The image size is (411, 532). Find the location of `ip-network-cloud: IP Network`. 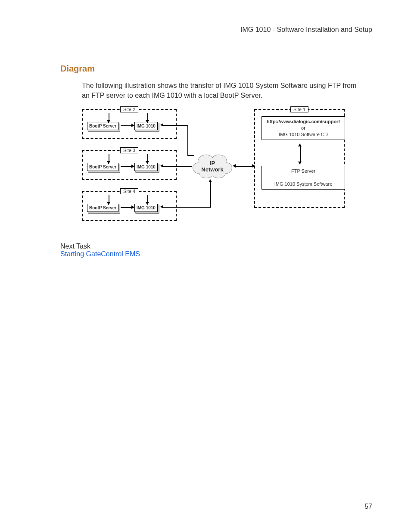

ip-network-cloud: IP Network is located at coordinates (212, 166).